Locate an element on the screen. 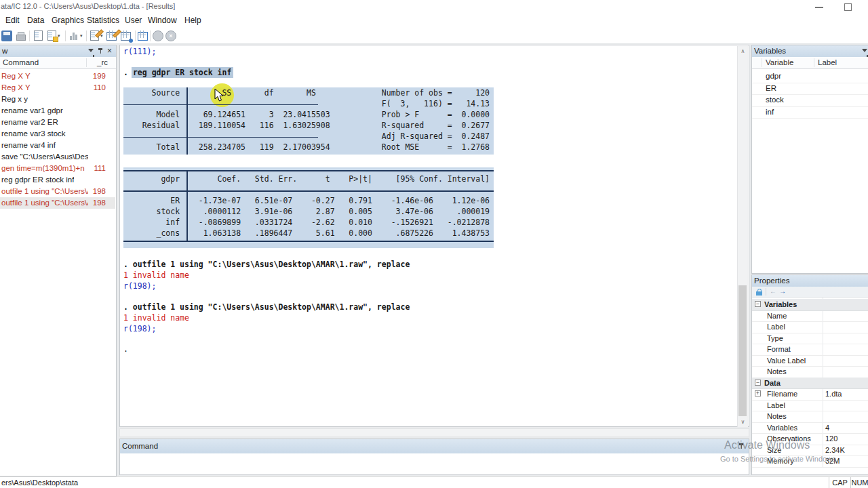 This screenshot has height=488, width=868. property-row: Variables4 is located at coordinates (810, 428).